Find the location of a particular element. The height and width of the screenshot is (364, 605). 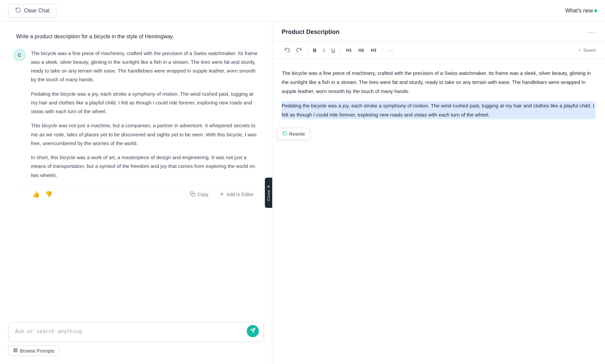

refresh-icon is located at coordinates (18, 11).